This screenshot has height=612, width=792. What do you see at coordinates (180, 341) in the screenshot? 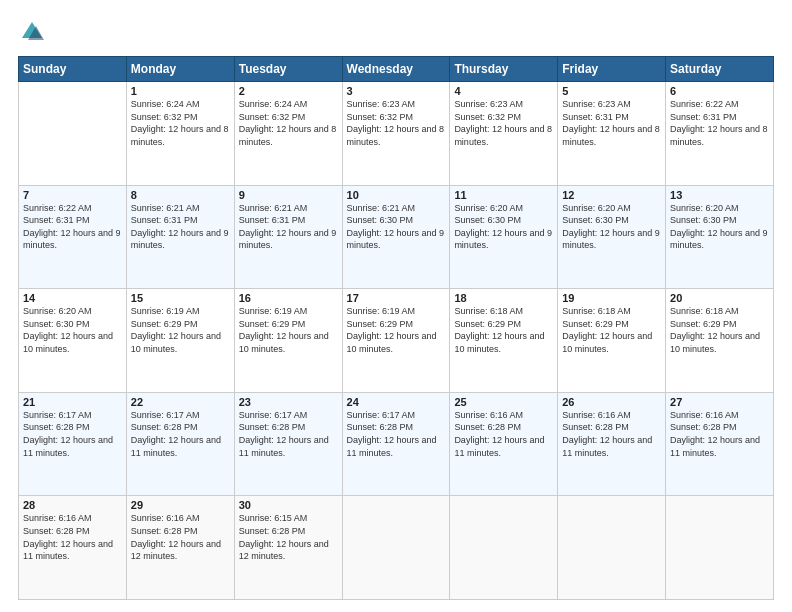
I see `day-cell: 15Sunrise: 6:19 AMSunset: 6:29 PMDayligh…` at bounding box center [180, 341].